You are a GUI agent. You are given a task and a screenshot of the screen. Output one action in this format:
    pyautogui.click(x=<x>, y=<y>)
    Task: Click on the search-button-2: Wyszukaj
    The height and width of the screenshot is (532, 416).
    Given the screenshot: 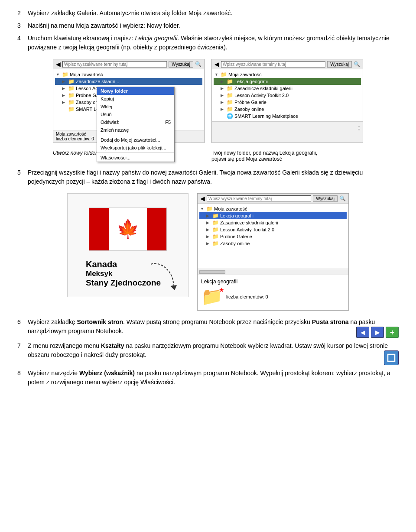 What is the action you would take?
    pyautogui.click(x=340, y=64)
    